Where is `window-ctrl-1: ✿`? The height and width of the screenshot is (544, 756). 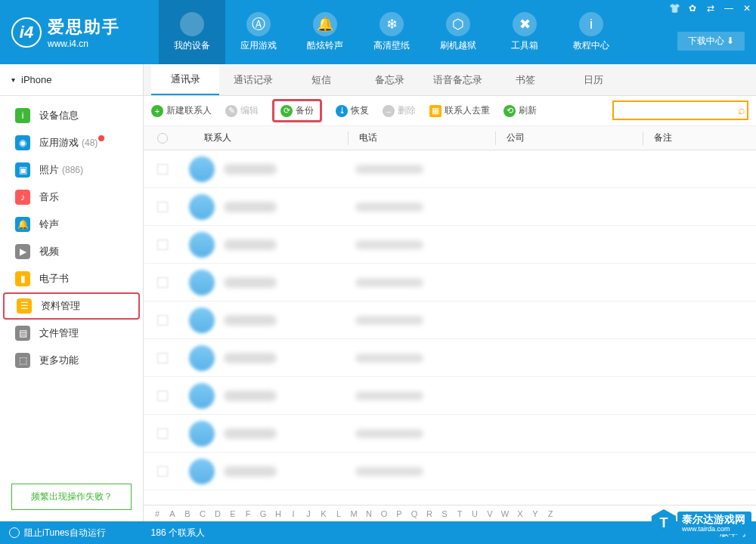 window-ctrl-1: ✿ is located at coordinates (692, 8).